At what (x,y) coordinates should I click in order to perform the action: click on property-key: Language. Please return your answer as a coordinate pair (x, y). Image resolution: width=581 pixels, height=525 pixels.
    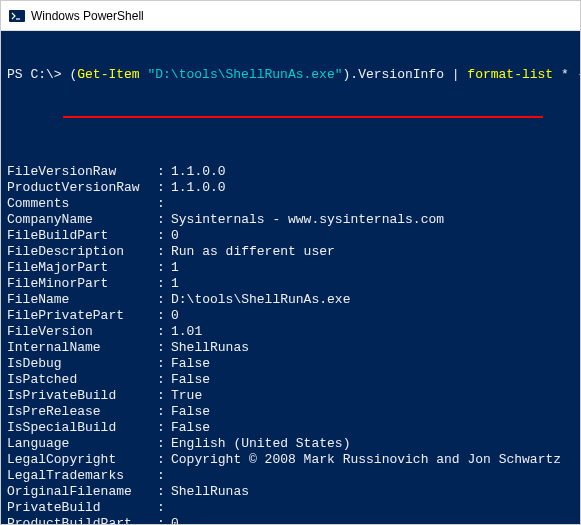
    Looking at the image, I should click on (82, 444).